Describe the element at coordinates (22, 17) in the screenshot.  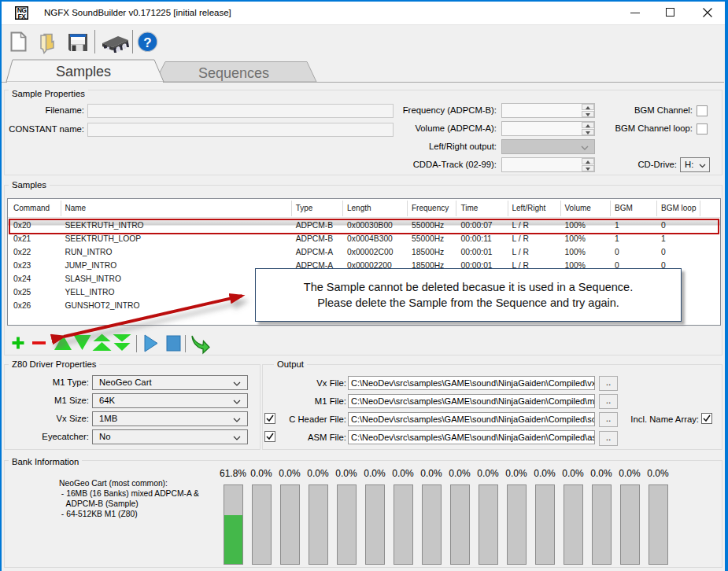
I see `svg-text: FX` at that location.